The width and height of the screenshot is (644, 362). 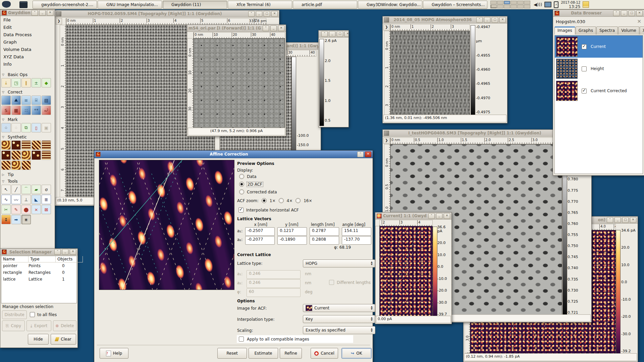 I want to click on icon-tool-statistics: σ, so click(x=46, y=189).